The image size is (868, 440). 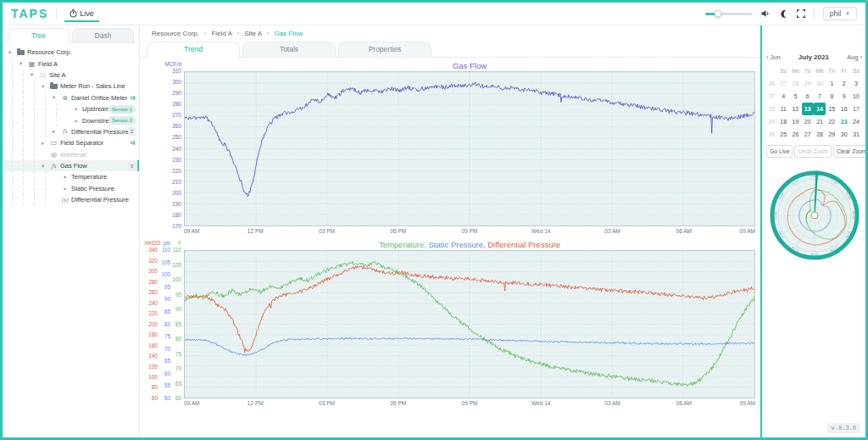 What do you see at coordinates (288, 34) in the screenshot?
I see `breadcrumb-item-gas-flow: Gas Flow` at bounding box center [288, 34].